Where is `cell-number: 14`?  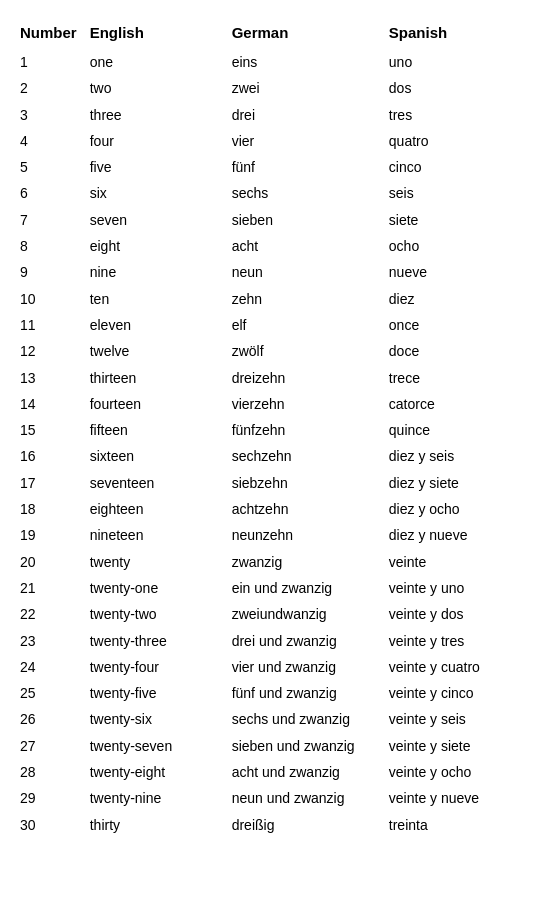
cell-number: 14 is located at coordinates (47, 404).